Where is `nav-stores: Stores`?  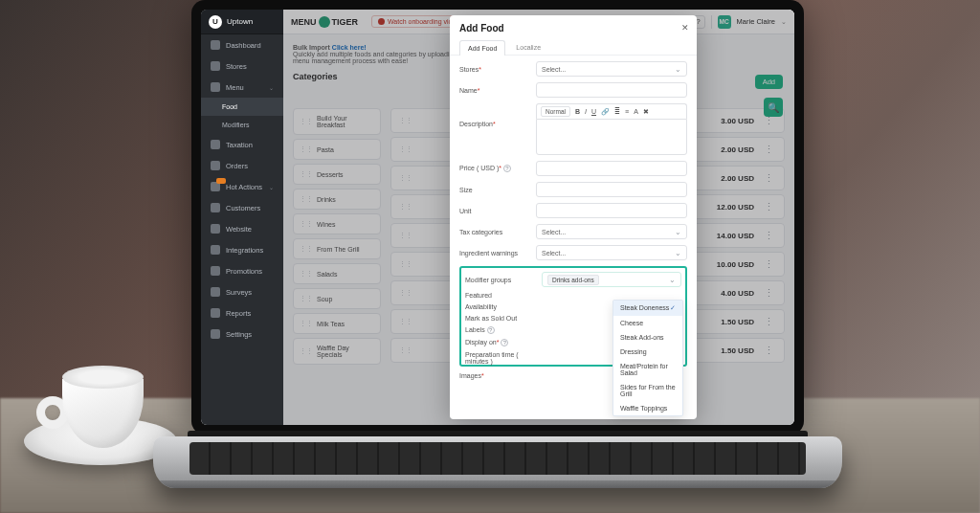 nav-stores: Stores is located at coordinates (242, 66).